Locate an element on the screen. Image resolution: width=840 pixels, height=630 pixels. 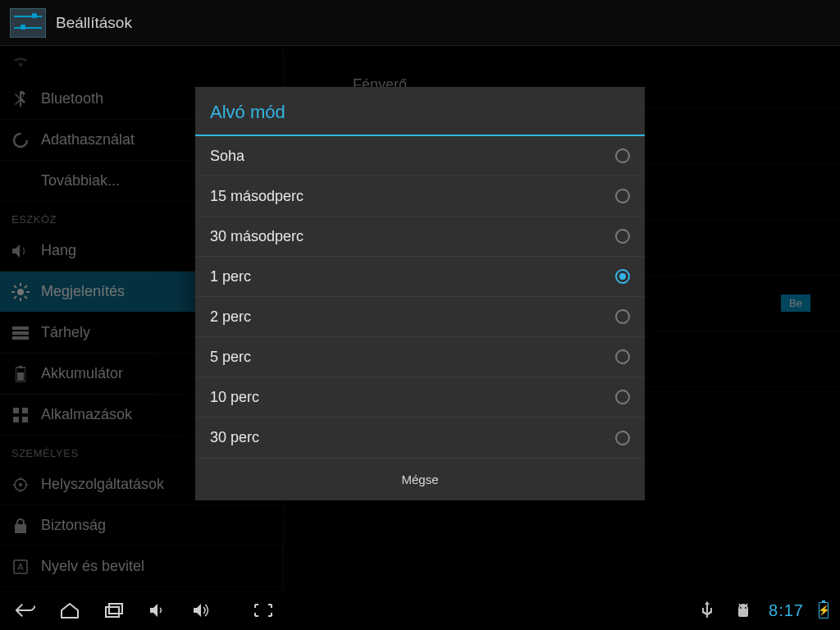
battery-charging-icon: ⚡ is located at coordinates (824, 610).